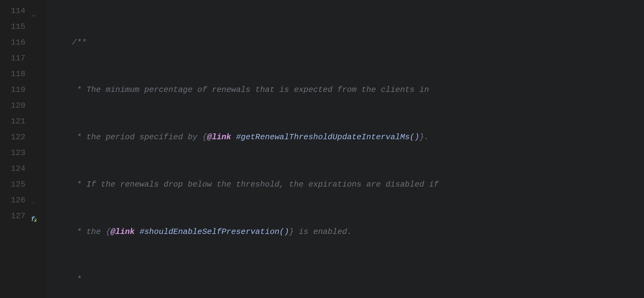  I want to click on code-line: /**, so click(345, 43).